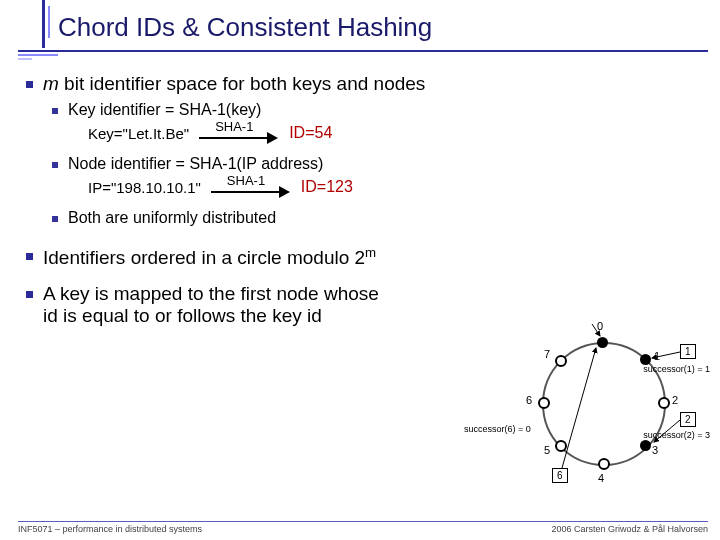 This screenshot has width=720, height=540. Describe the element at coordinates (246, 180) in the screenshot. I see `ex2-arrow-label: SHA-1` at that location.